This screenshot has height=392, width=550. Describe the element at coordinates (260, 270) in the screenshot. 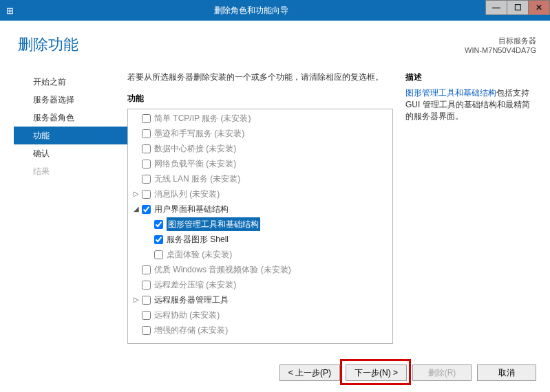

I see `tree-row: ▷优质 Windows 音频视频体验 (未安装)` at that location.